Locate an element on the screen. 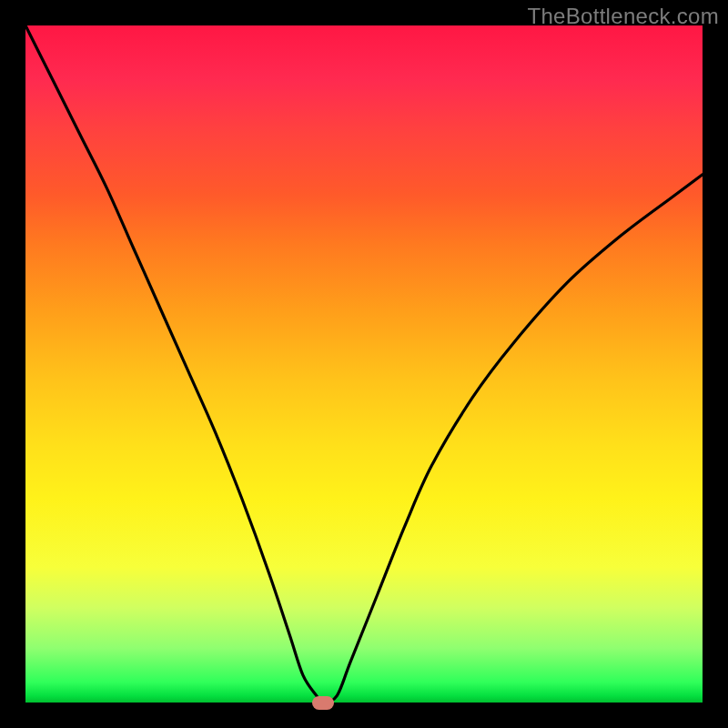 The image size is (728, 728). watermark-text: TheBottleneck.com is located at coordinates (622, 16).